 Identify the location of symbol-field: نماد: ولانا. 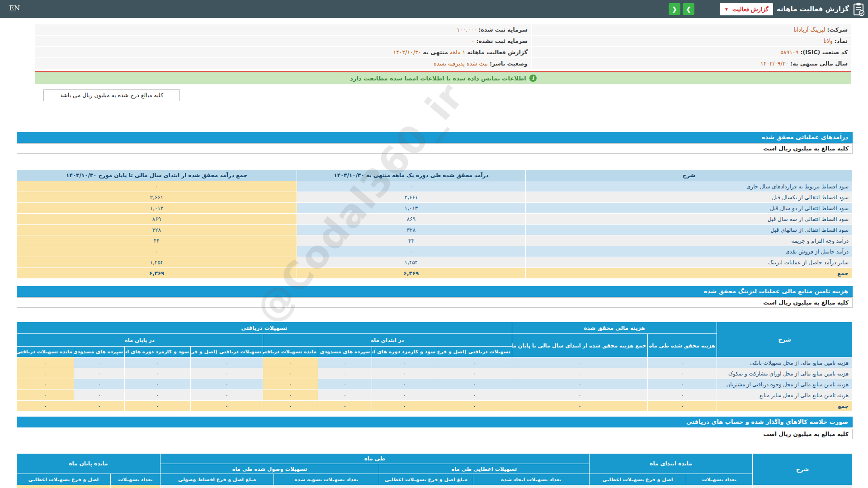
(692, 42).